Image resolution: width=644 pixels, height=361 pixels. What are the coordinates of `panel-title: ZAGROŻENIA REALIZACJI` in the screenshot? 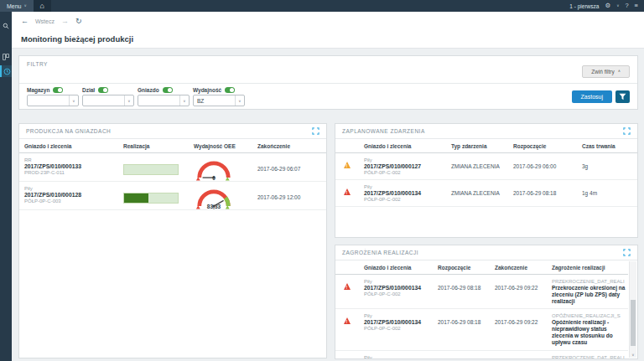 It's located at (381, 253).